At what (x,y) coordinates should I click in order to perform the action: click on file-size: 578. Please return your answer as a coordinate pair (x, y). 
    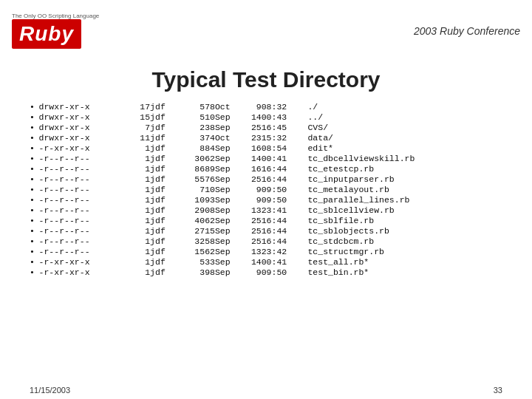
    Looking at the image, I should click on (197, 106).